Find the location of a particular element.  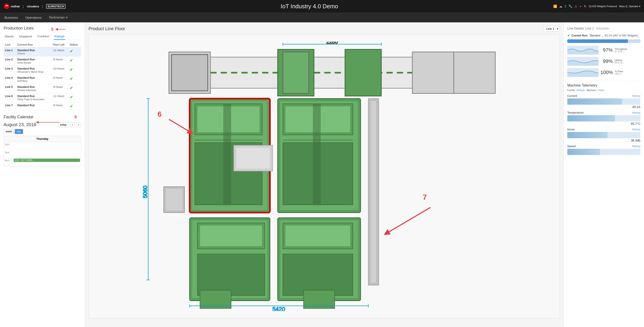

tab-frankfurt: Frankfurt is located at coordinates (44, 36).